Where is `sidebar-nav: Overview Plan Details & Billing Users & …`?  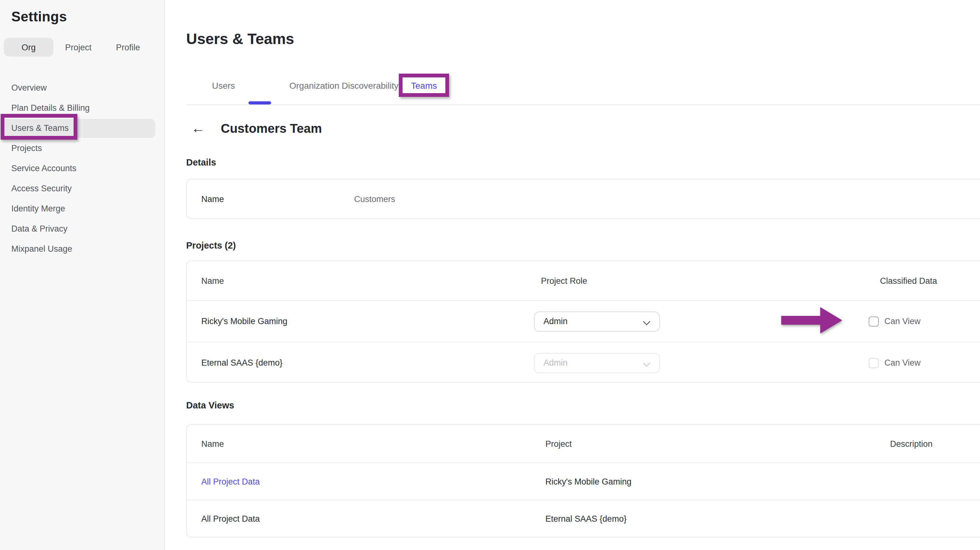
sidebar-nav: Overview Plan Details & Billing Users & … is located at coordinates (82, 169).